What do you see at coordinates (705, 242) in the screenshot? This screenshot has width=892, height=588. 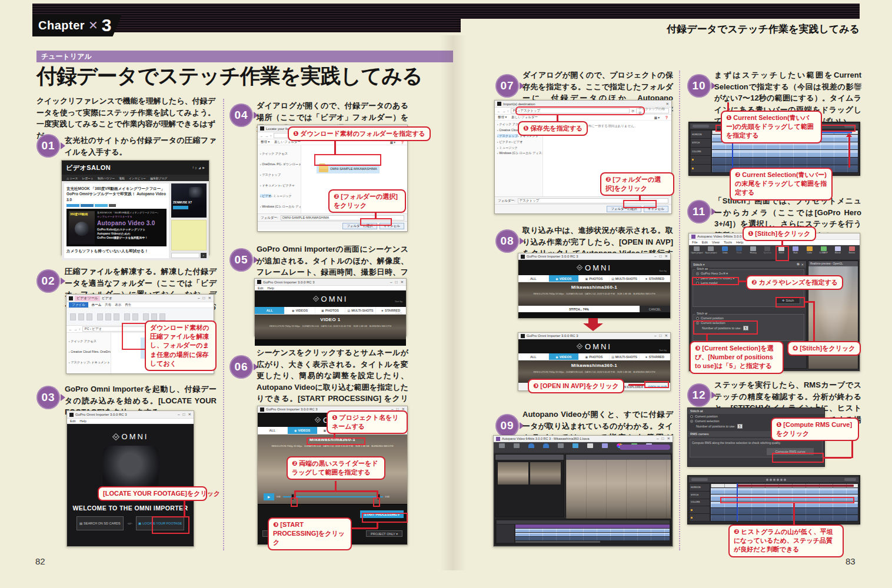 I see `menu-item: Edit` at bounding box center [705, 242].